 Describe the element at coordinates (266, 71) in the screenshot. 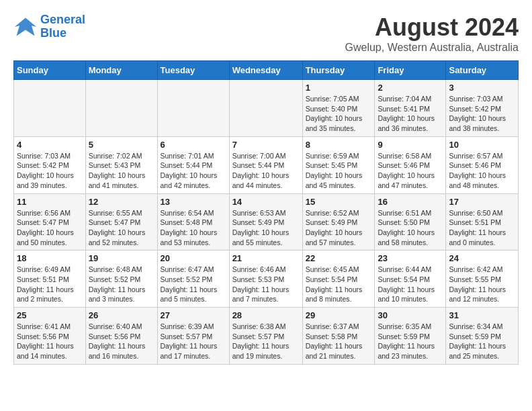

I see `calendar-header-row: SundayMondayTuesdayWednesdayThursdayFrid…` at that location.